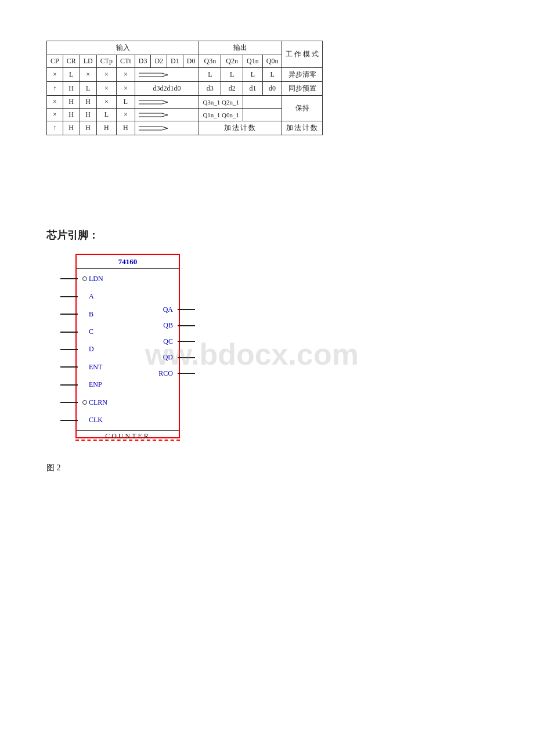 The height and width of the screenshot is (756, 534). I want to click on cell-q0: d0, so click(272, 89).